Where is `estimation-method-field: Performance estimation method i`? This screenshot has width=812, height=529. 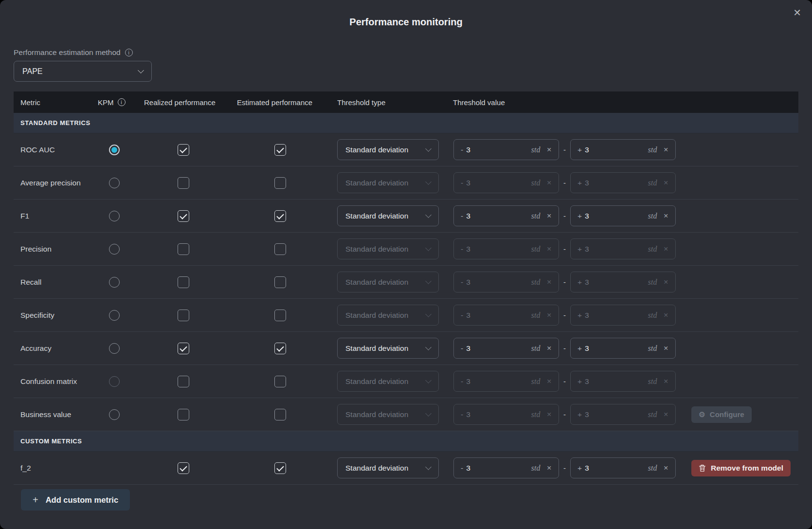 estimation-method-field: Performance estimation method i is located at coordinates (406, 53).